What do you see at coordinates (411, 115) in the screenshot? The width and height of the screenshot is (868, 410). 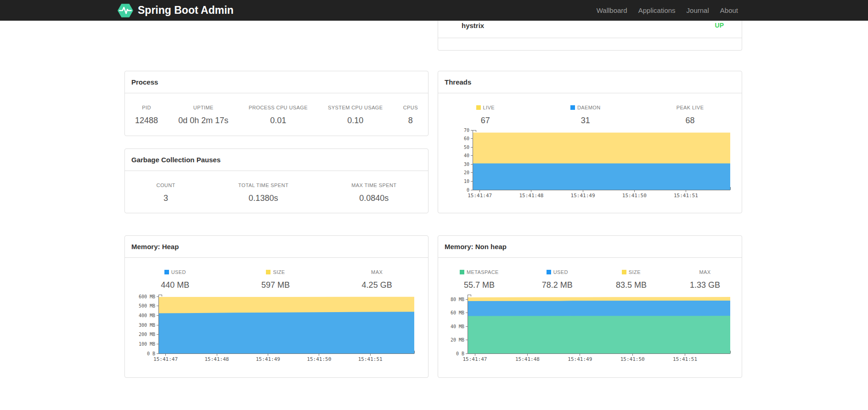 I see `stat-cpus: CPUS 8` at bounding box center [411, 115].